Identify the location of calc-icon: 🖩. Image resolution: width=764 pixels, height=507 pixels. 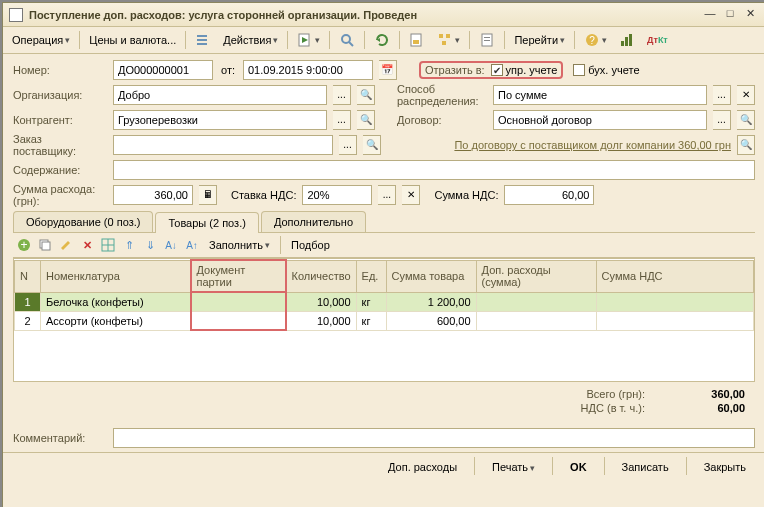
(208, 195).